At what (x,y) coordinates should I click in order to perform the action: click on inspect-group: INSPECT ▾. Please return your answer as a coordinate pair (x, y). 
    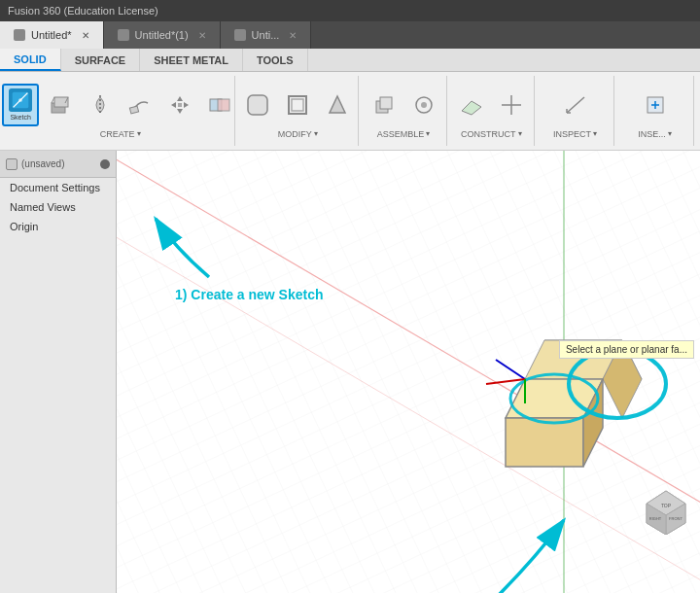
    Looking at the image, I should click on (576, 111).